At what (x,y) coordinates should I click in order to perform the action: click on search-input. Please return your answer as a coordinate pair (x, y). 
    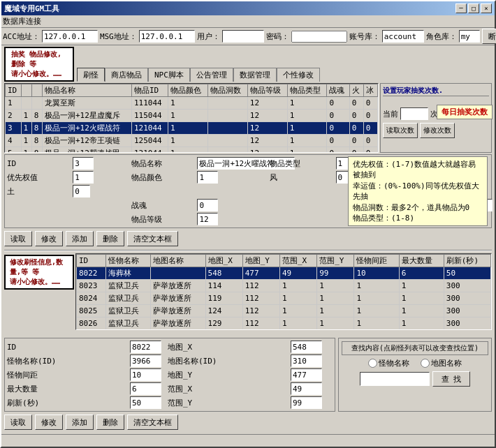
    Looking at the image, I should click on (395, 379).